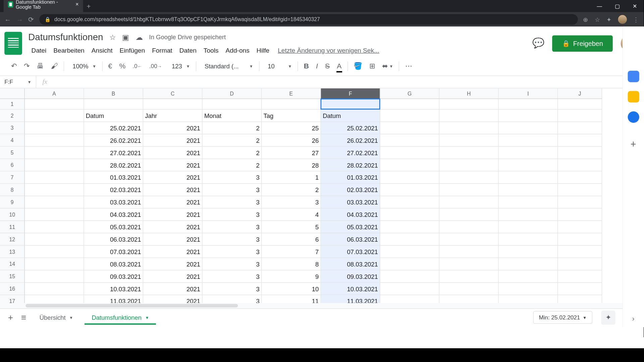 The image size is (644, 362). I want to click on cell: 27, so click(291, 153).